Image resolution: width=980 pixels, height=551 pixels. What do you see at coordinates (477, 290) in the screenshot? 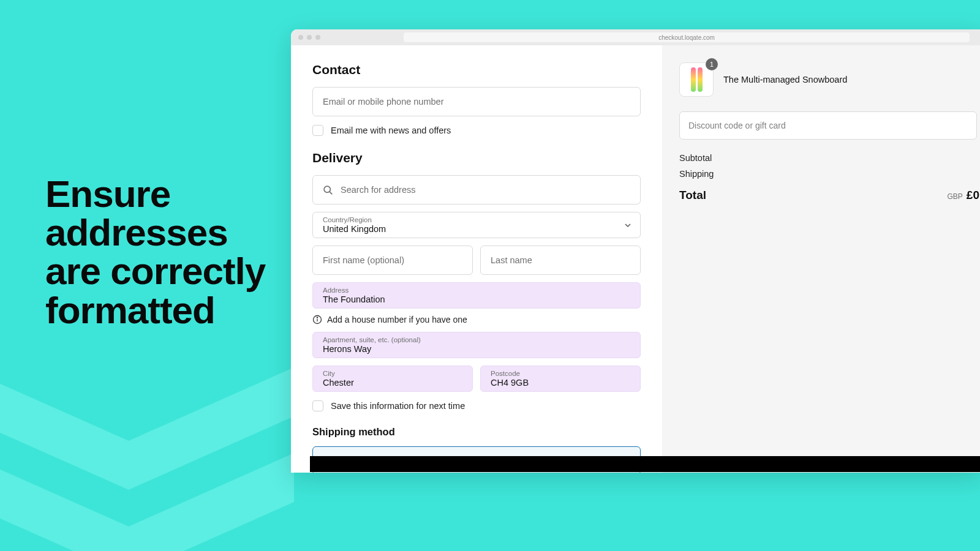
I see `address-label: Address` at bounding box center [477, 290].